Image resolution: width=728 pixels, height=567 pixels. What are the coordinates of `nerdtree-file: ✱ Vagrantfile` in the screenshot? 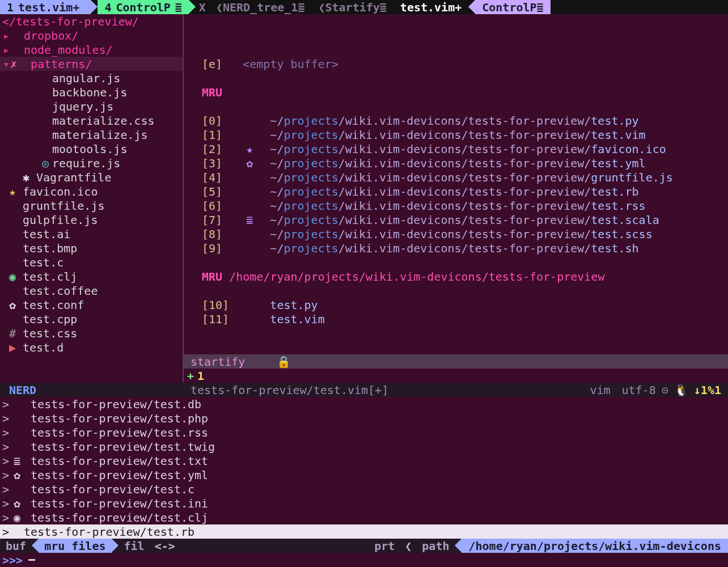 It's located at (91, 177).